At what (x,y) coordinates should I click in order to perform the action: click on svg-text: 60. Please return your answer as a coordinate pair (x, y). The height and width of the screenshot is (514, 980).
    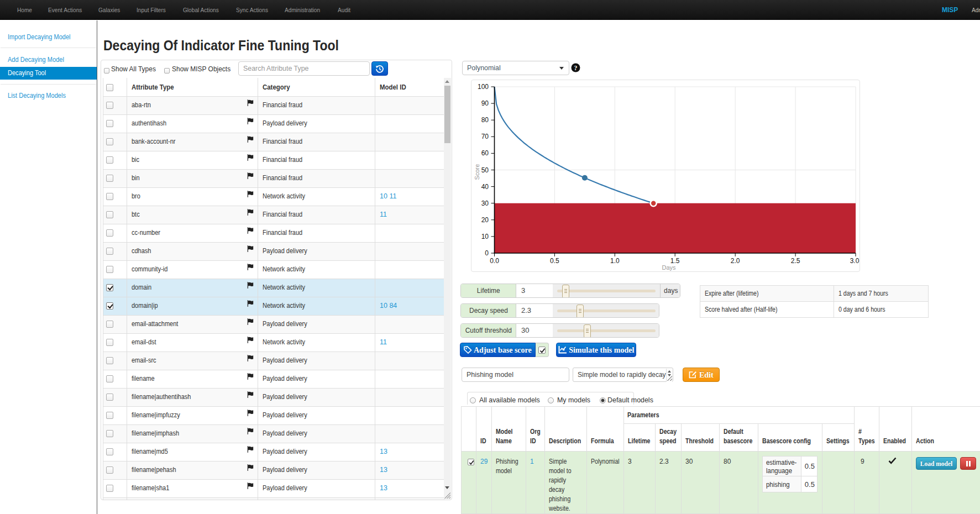
    Looking at the image, I should click on (485, 153).